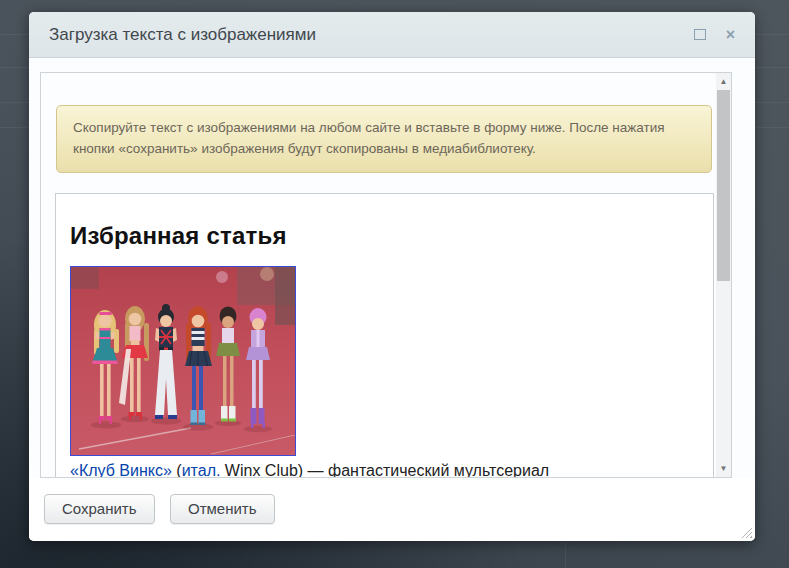 The width and height of the screenshot is (789, 568). Describe the element at coordinates (566, 553) in the screenshot. I see `background-column-divider` at that location.